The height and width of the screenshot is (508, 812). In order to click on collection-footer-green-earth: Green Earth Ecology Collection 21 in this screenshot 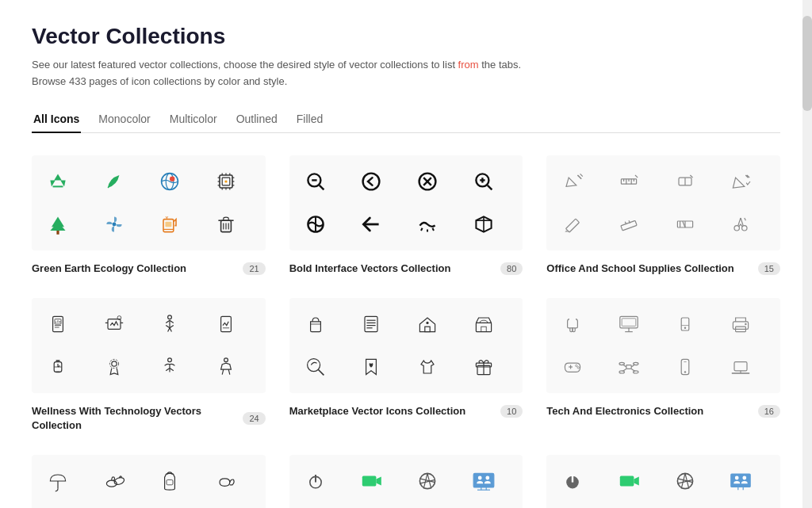, I will do `click(149, 269)`.